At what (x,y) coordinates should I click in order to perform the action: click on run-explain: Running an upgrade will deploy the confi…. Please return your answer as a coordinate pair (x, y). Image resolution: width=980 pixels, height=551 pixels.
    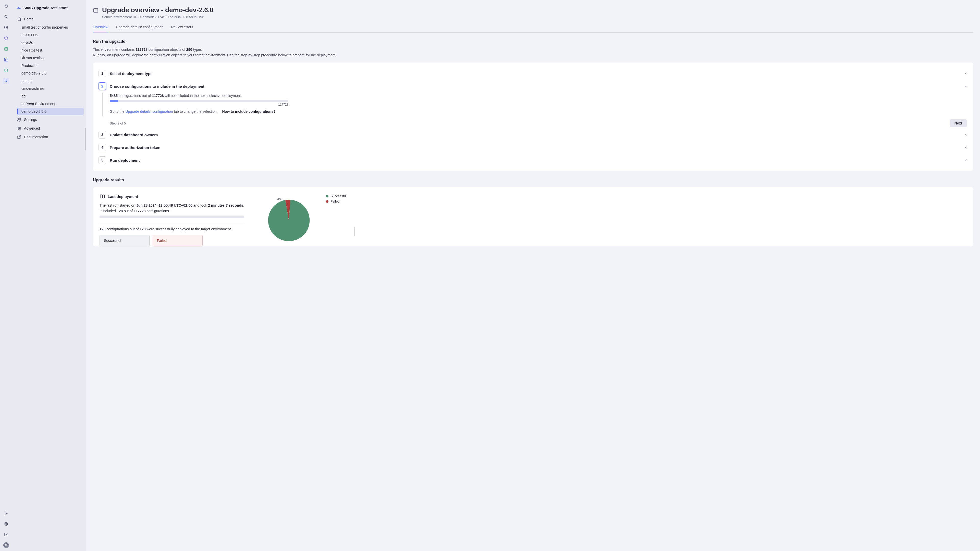
    Looking at the image, I should click on (533, 56).